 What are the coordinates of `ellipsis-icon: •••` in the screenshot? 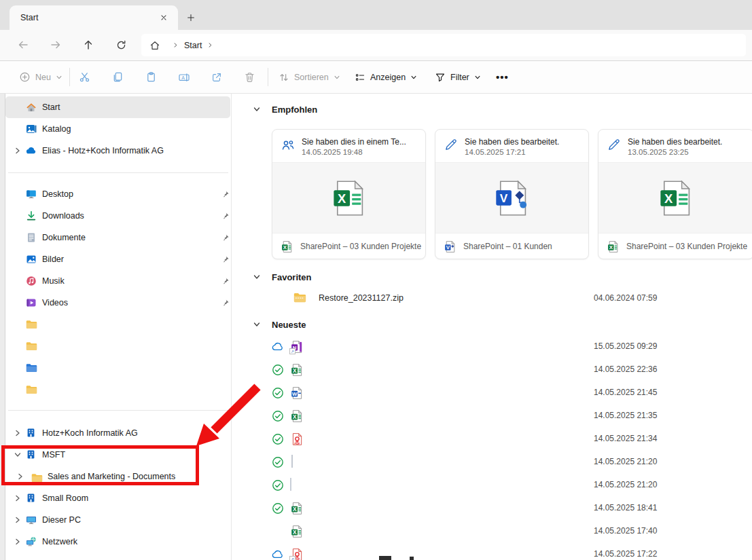 It's located at (503, 77).